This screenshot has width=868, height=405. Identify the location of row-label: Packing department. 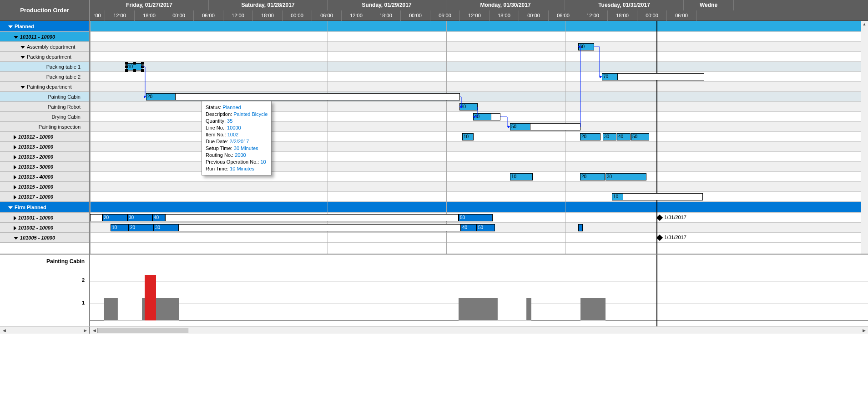
(49, 57).